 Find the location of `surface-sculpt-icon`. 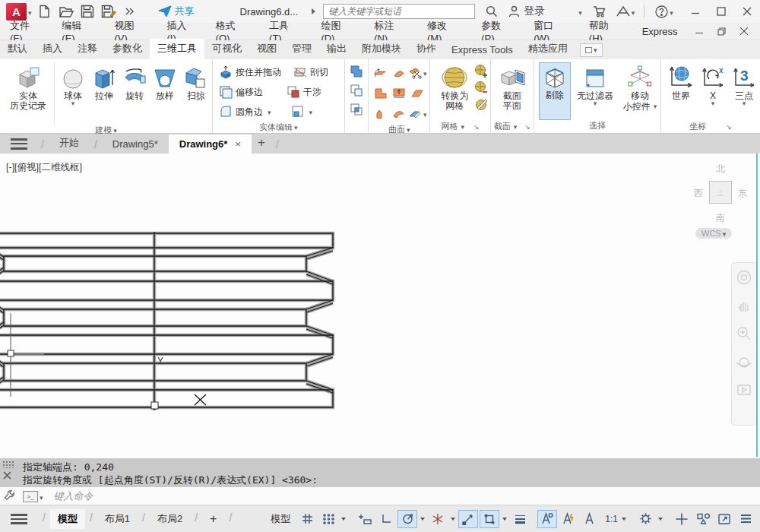

surface-sculpt-icon is located at coordinates (381, 114).